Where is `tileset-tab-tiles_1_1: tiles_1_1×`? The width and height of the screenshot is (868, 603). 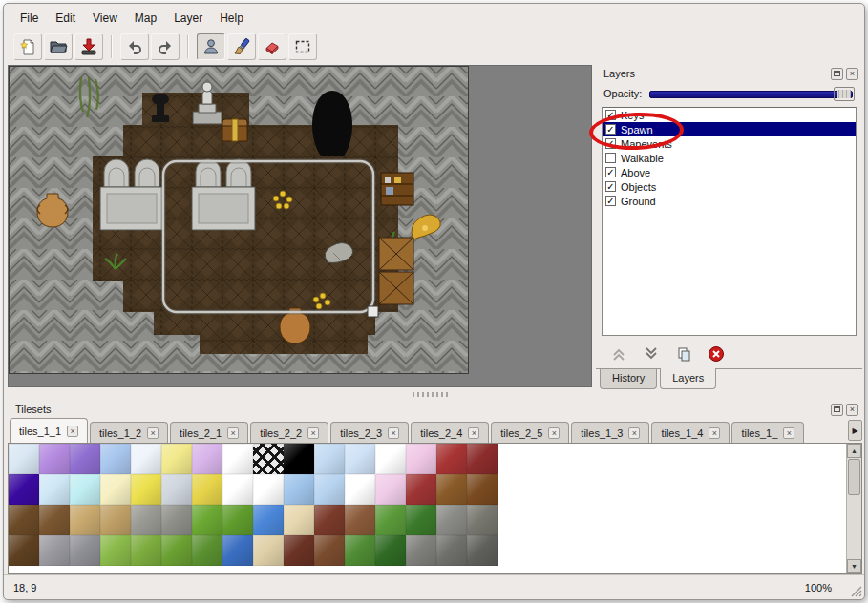 tileset-tab-tiles_1_1: tiles_1_1× is located at coordinates (49, 430).